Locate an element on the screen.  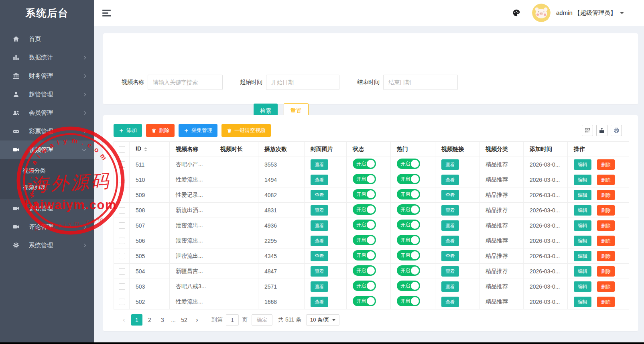
sidebar-item-home: 首页 is located at coordinates (47, 39).